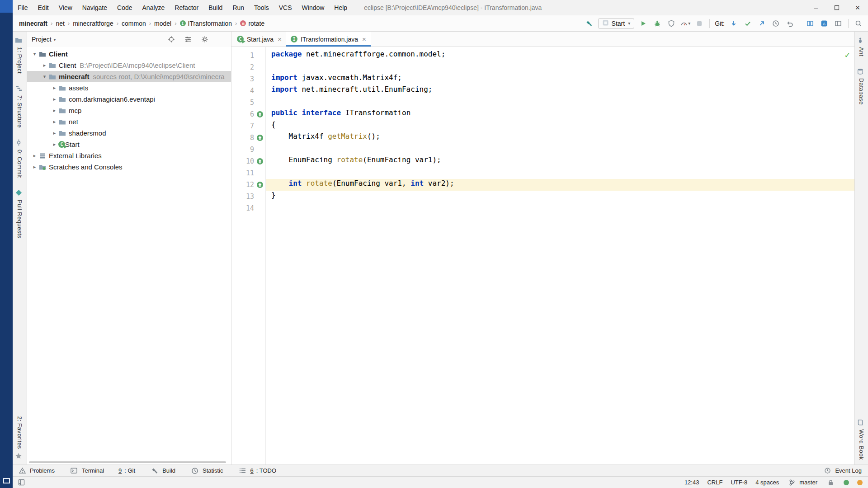 The width and height of the screenshot is (868, 488). Describe the element at coordinates (657, 23) in the screenshot. I see `debug-icon` at that location.